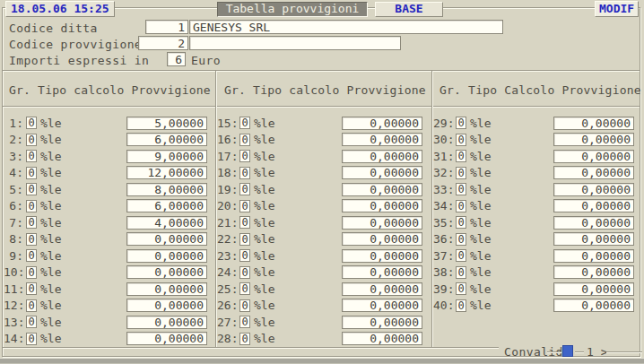 The image size is (644, 364). I want to click on scroll-thumb, so click(568, 351).